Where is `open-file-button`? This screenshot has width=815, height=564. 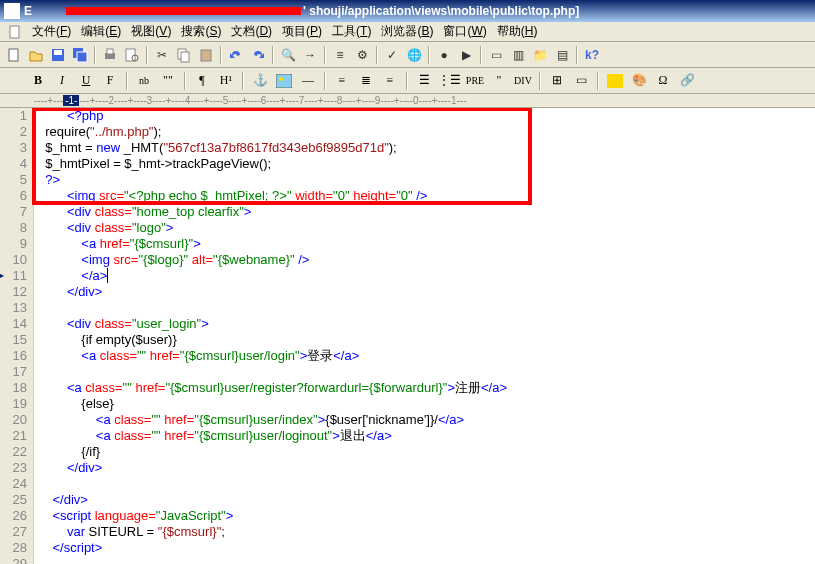 open-file-button is located at coordinates (36, 55).